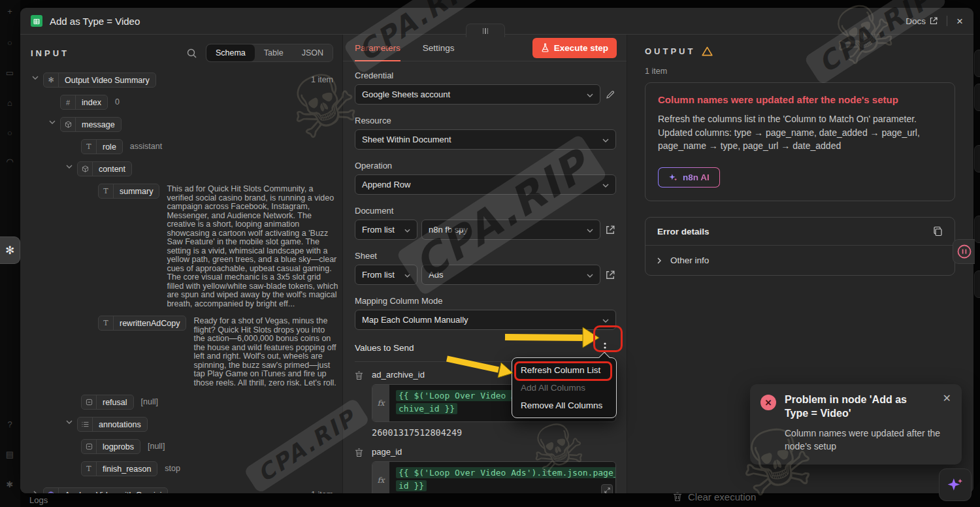 This screenshot has height=507, width=980. I want to click on open-sheet-button, so click(610, 275).